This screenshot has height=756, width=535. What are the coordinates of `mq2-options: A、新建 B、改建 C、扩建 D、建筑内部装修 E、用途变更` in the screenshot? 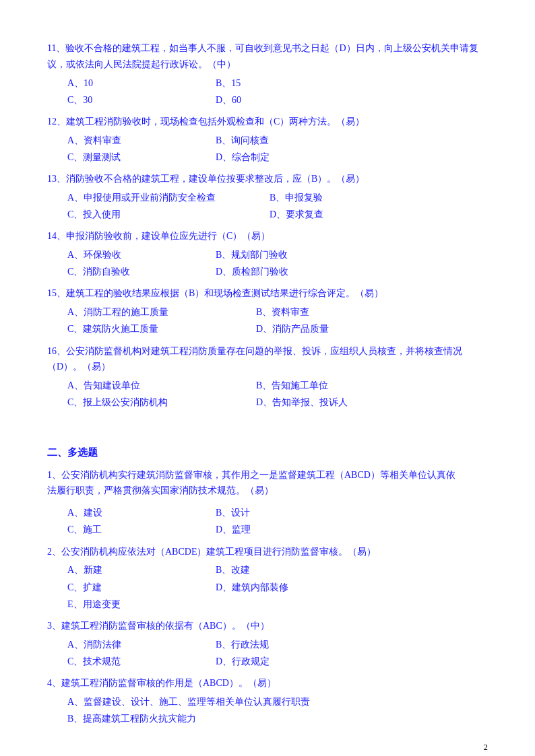 It's located at (278, 587).